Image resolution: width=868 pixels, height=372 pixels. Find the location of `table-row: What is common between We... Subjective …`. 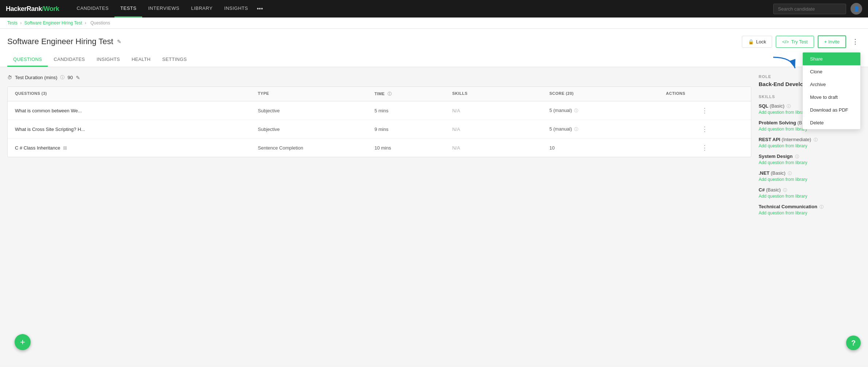

table-row: What is common between We... Subjective … is located at coordinates (379, 111).